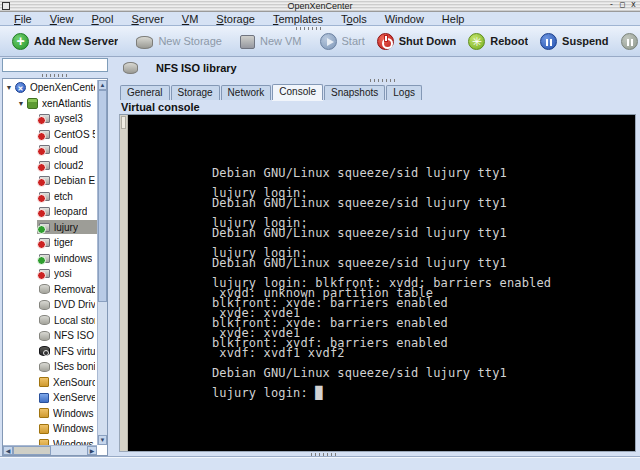 The image size is (640, 470). Describe the element at coordinates (383, 80) in the screenshot. I see `tabs-grip-handle` at that location.